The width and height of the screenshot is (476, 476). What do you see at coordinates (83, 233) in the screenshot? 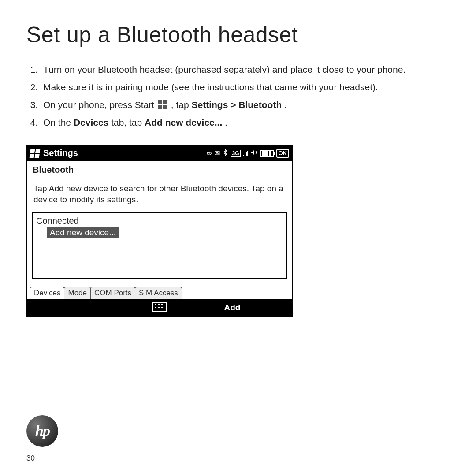
I see `add-new-device-item: Add new device...` at bounding box center [83, 233].